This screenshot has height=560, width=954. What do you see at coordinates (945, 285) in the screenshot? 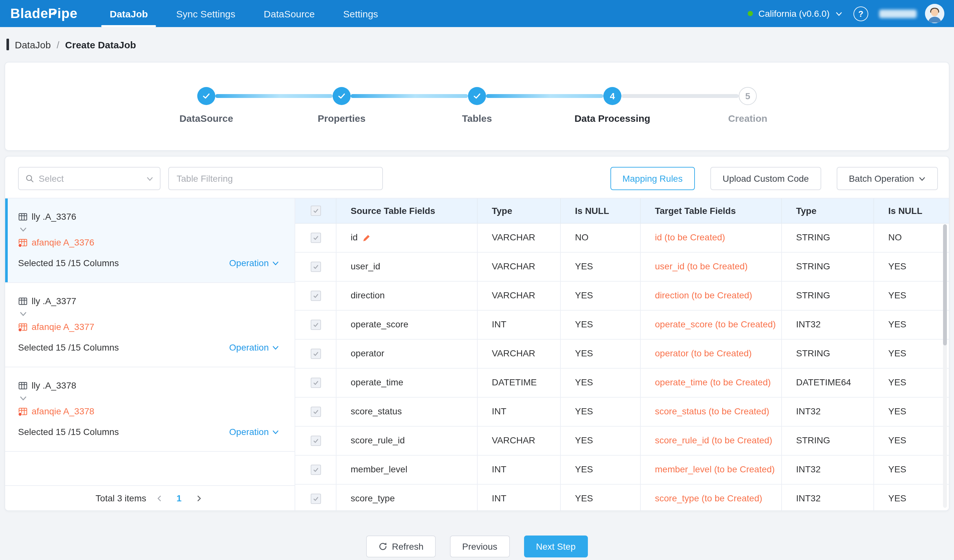
I see `scrollbar-thumb` at bounding box center [945, 285].